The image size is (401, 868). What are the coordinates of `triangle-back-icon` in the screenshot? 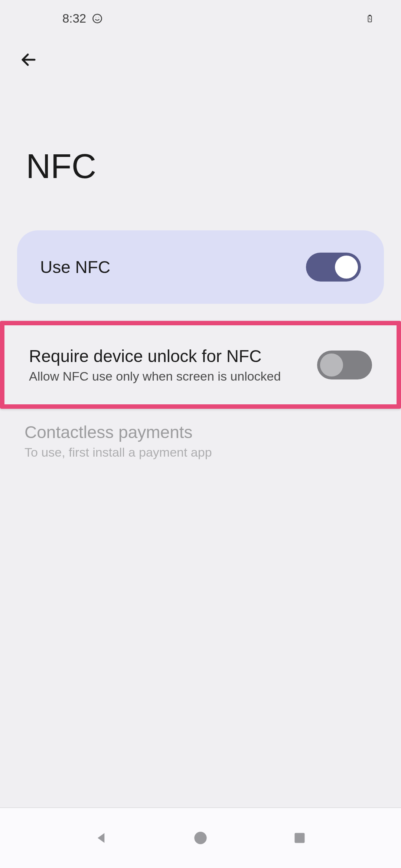 It's located at (101, 838).